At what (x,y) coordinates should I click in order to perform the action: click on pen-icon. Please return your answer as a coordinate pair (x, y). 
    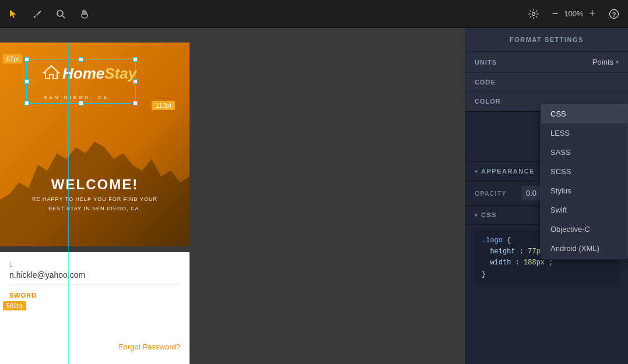
    Looking at the image, I should click on (37, 14).